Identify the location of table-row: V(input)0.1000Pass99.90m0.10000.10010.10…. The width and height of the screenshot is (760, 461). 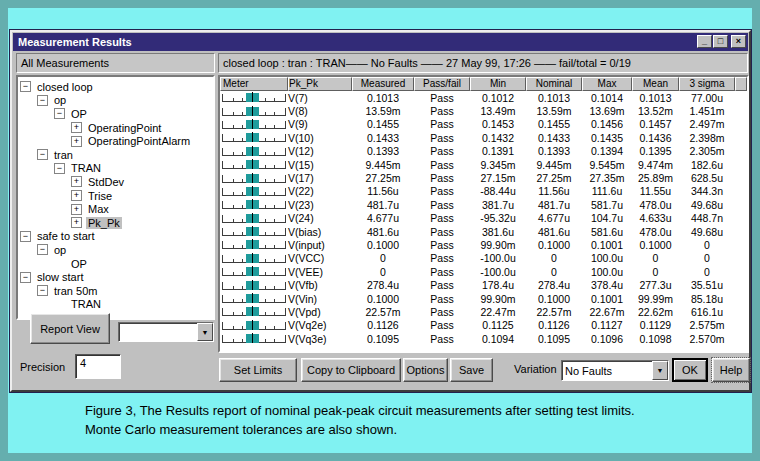
(484, 244).